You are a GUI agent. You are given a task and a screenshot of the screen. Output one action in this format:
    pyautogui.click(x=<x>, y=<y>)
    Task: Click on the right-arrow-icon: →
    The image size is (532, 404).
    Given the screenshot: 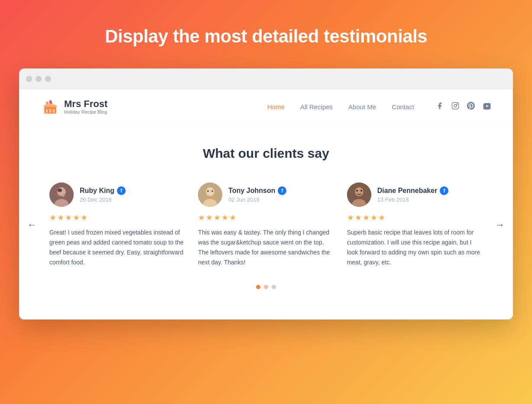 What is the action you would take?
    pyautogui.click(x=500, y=225)
    